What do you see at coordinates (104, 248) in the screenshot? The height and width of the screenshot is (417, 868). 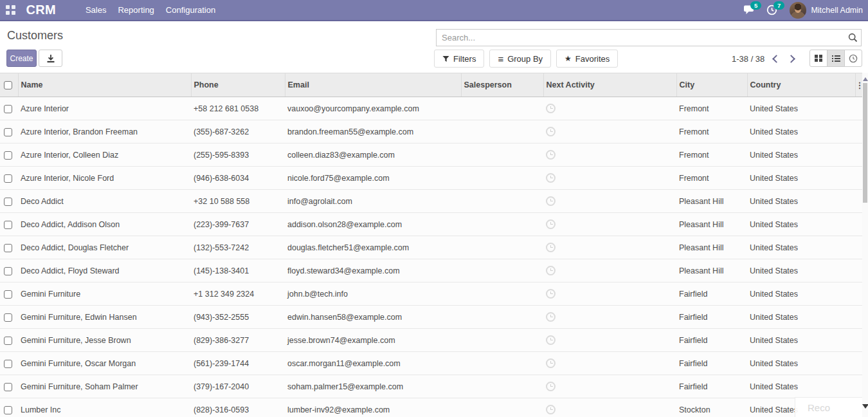 I see `cell-name: Deco Addict, Douglas Fletcher` at bounding box center [104, 248].